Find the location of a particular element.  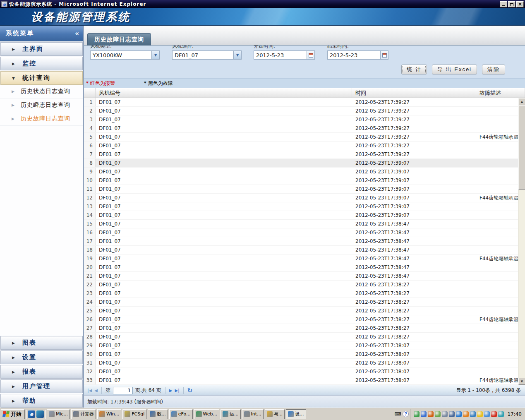

table-row: 12DF01_072012-05-23T17:39:07F44齿轮箱轴承温度 is located at coordinates (301, 198).